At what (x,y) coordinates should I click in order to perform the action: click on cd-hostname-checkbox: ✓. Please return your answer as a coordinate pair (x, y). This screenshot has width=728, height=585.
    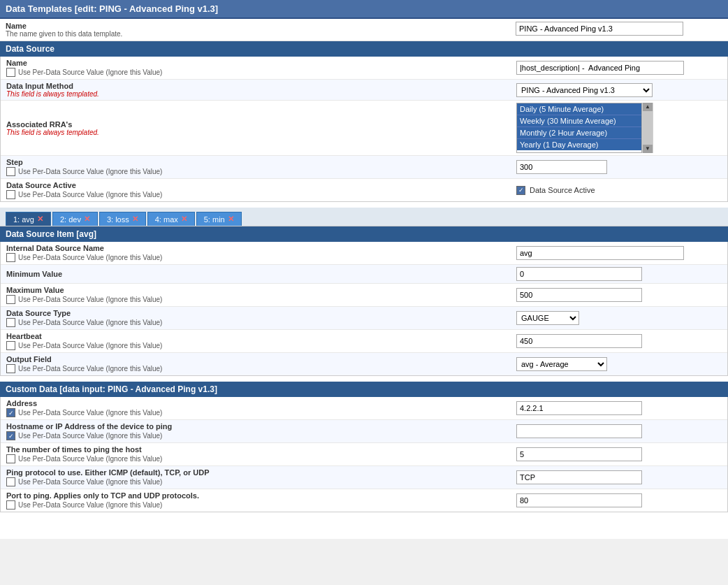
    Looking at the image, I should click on (11, 436).